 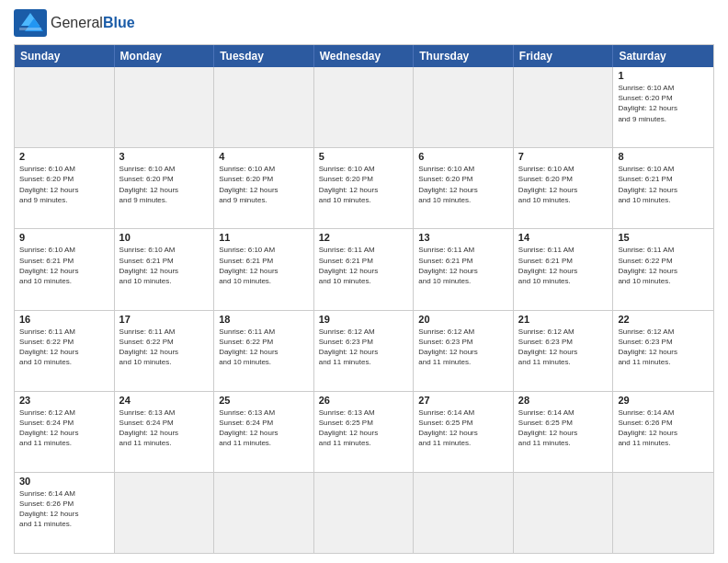 I want to click on day-number: 1, so click(x=664, y=75).